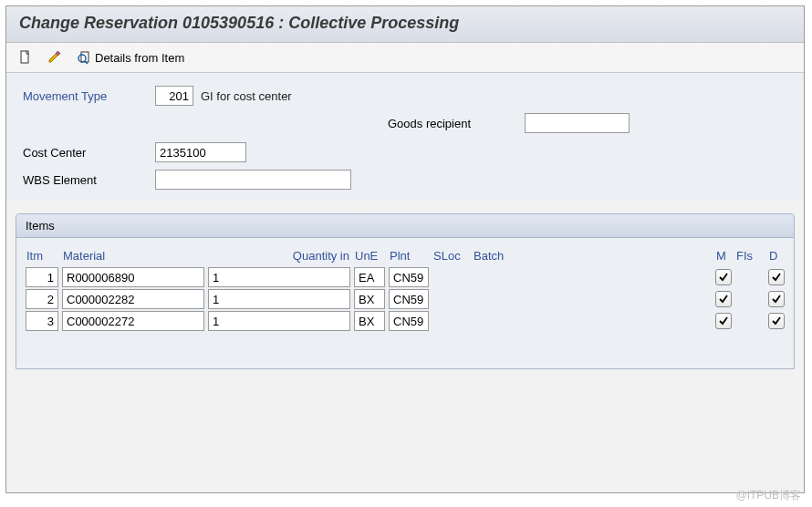 The image size is (812, 507). I want to click on edit-button, so click(55, 57).